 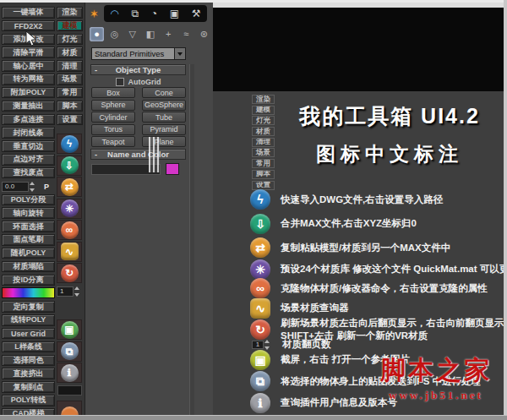 What do you see at coordinates (69, 106) in the screenshot?
I see `toolbox-tab: 脚本` at bounding box center [69, 106].